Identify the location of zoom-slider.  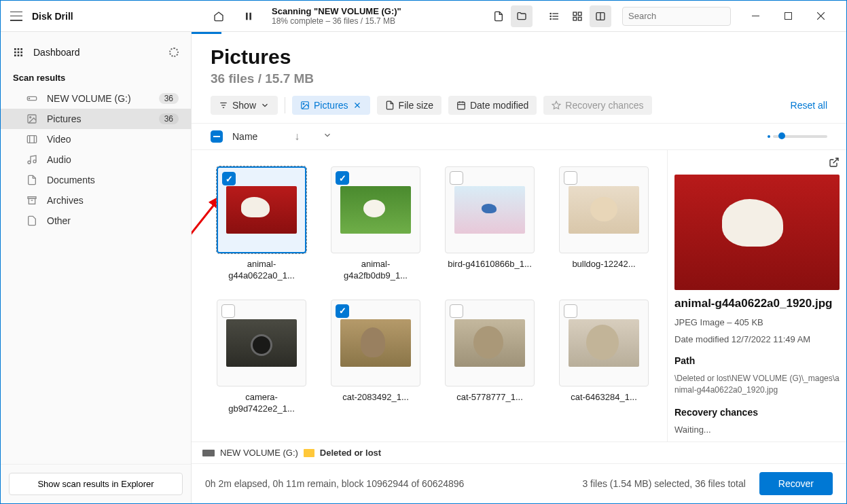
(797, 137).